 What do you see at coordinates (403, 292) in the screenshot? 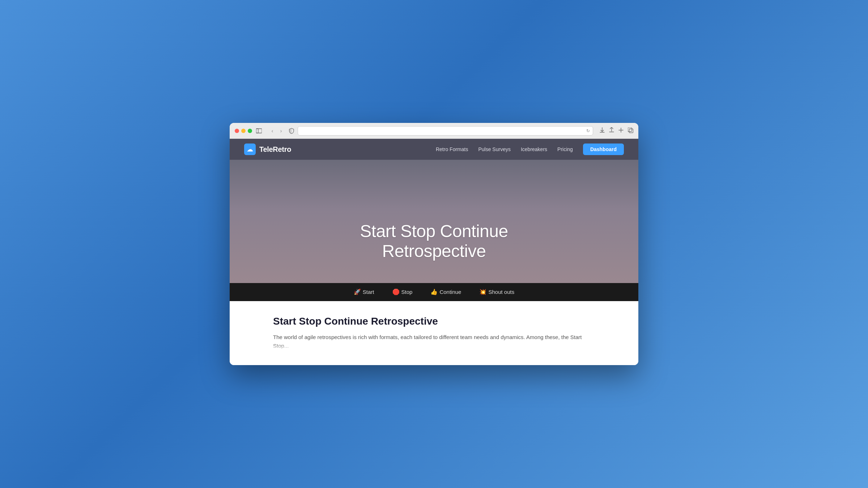
I see `tab-stop: 🛑 Stop` at bounding box center [403, 292].